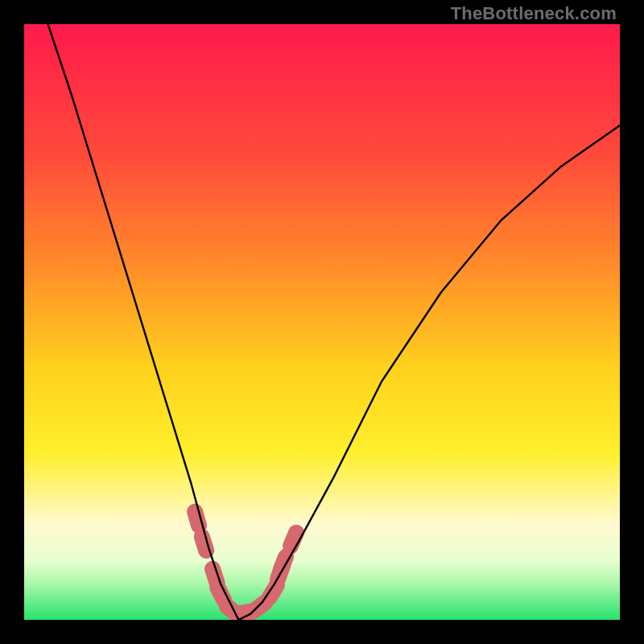 Image resolution: width=644 pixels, height=644 pixels. Describe the element at coordinates (534, 14) in the screenshot. I see `watermark-text: TheBottleneck.com` at that location.